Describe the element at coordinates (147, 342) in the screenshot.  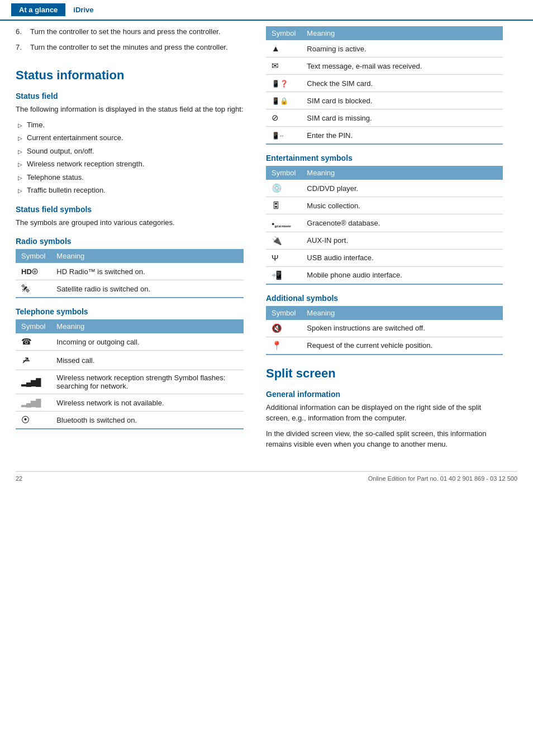
I see `meaning-cell: Incoming or outgoing call.` at that location.